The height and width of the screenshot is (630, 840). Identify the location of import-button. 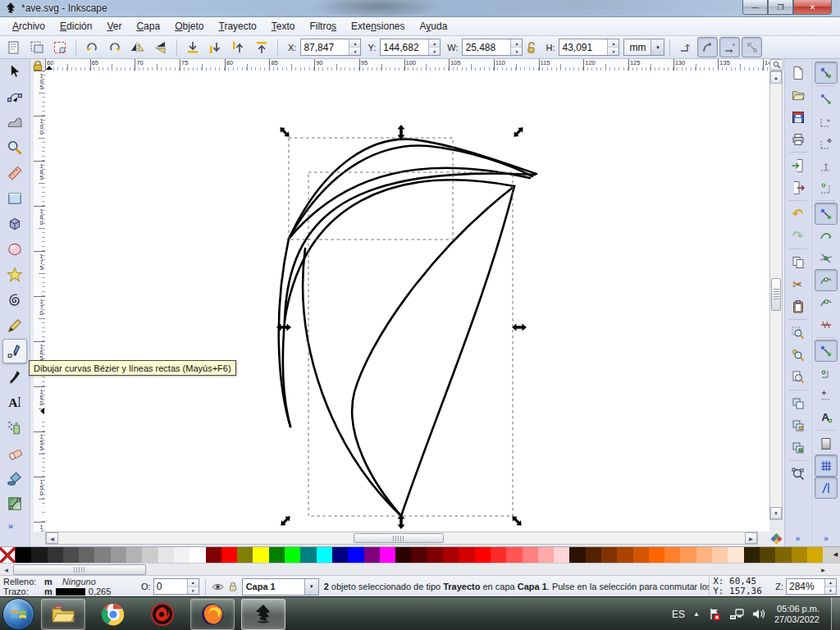
(798, 166).